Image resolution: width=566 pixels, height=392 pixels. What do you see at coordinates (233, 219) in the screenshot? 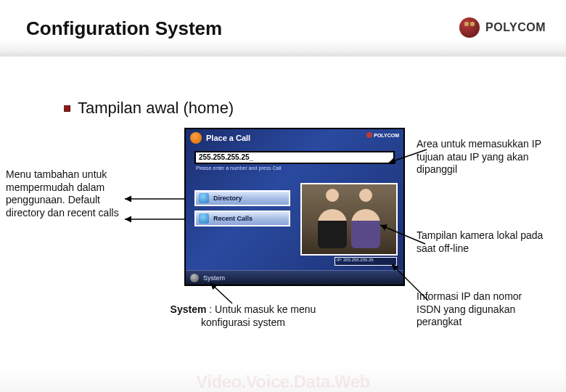
I see `recent-calls-label: Recent Calls` at bounding box center [233, 219].